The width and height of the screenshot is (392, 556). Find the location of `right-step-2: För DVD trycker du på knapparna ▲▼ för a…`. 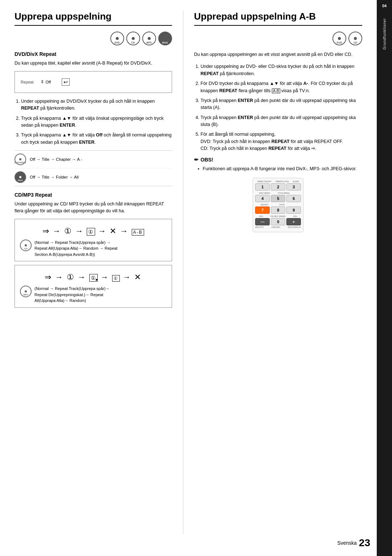

right-step-2: För DVD trycker du på knapparna ▲▼ för a… is located at coordinates (282, 87).